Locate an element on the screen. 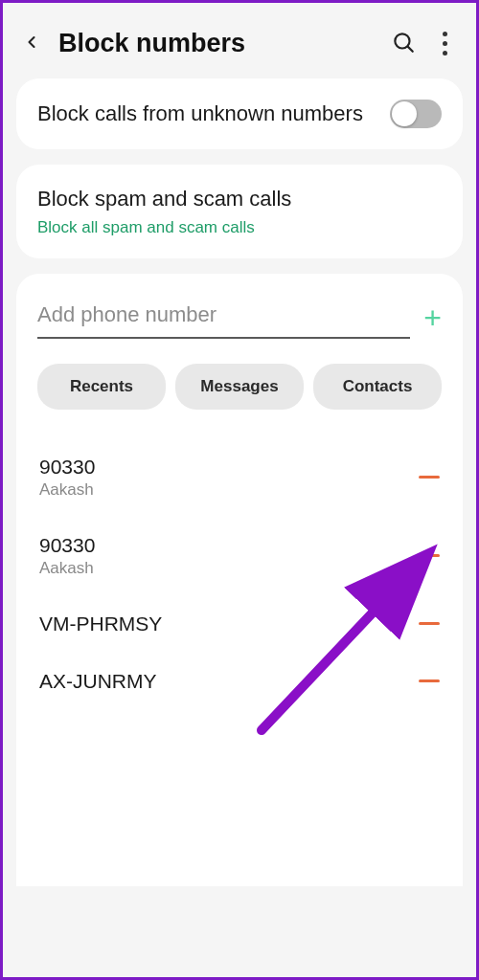  block-spam-sublabel: Block all spam and scam calls is located at coordinates (240, 228).